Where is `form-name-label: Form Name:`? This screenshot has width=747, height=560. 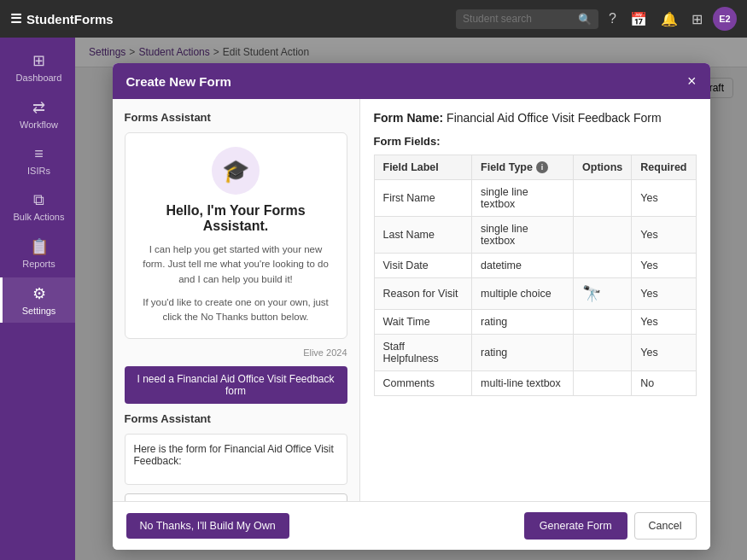 form-name-label: Form Name: is located at coordinates (409, 118).